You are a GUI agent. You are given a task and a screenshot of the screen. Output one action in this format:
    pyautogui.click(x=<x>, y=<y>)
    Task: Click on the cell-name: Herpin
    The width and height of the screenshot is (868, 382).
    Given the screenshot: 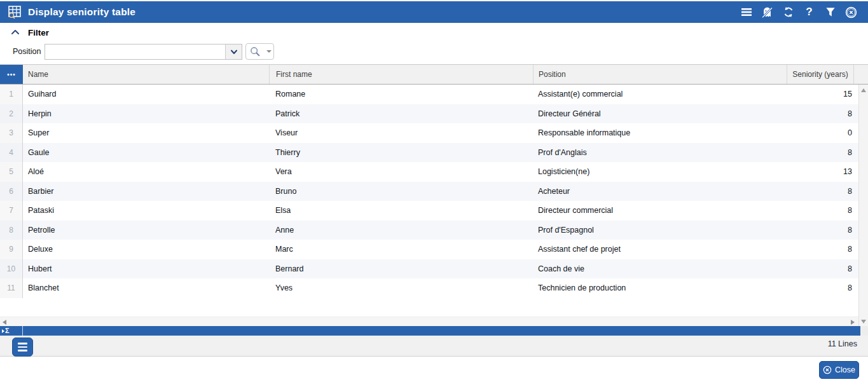 What is the action you would take?
    pyautogui.click(x=146, y=114)
    